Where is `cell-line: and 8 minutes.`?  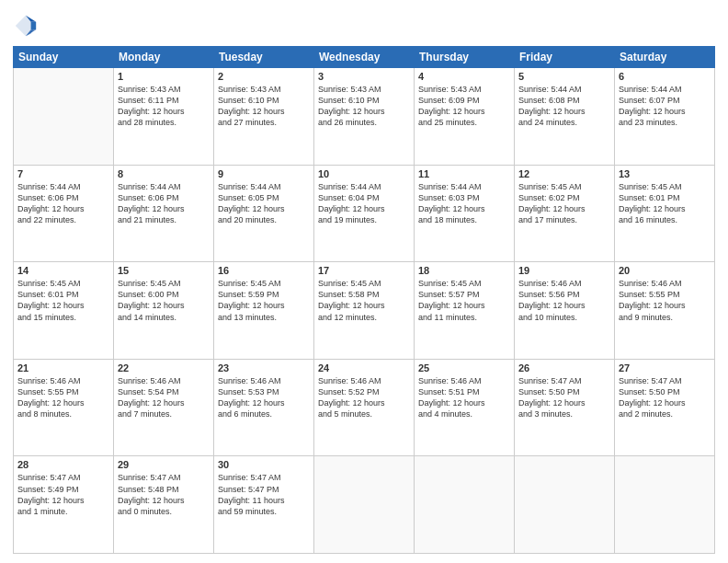 cell-line: and 8 minutes. is located at coordinates (44, 414).